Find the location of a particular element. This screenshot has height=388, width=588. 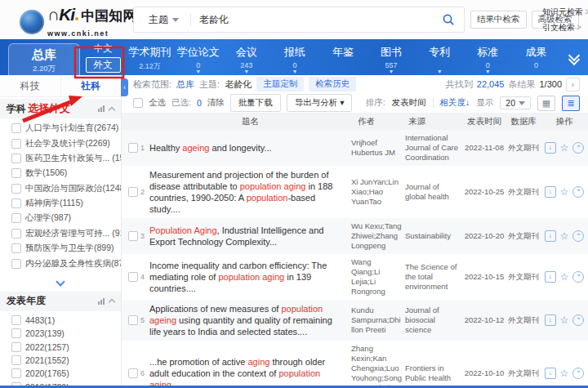

nav-tab-4: 报纸0▾ is located at coordinates (294, 57).